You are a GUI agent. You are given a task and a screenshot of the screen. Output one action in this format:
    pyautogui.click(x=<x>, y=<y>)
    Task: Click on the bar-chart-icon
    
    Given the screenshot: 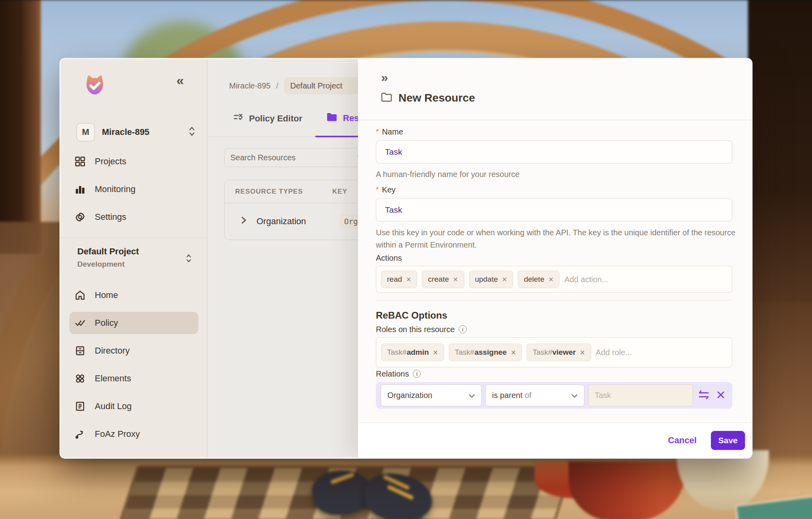 What is the action you would take?
    pyautogui.click(x=80, y=189)
    